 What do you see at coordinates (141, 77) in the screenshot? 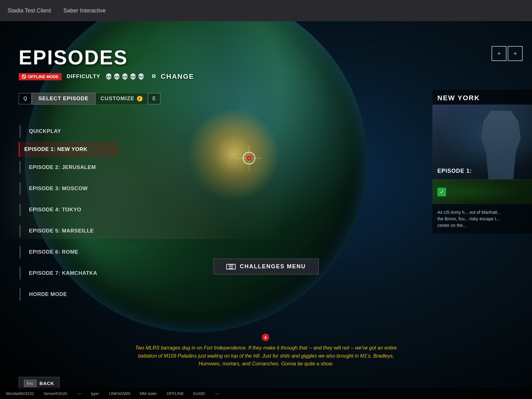
I see `skull-5: 💀` at bounding box center [141, 77].